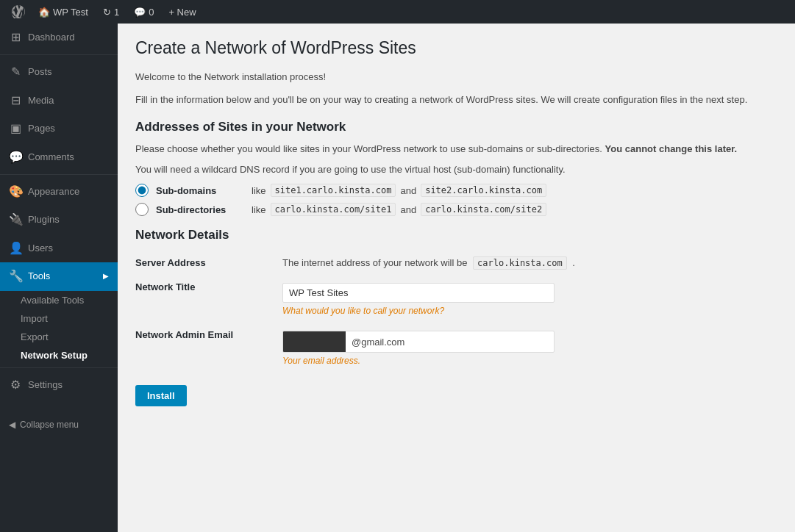  What do you see at coordinates (52, 300) in the screenshot?
I see `available-tools-label: Available Tools` at bounding box center [52, 300].